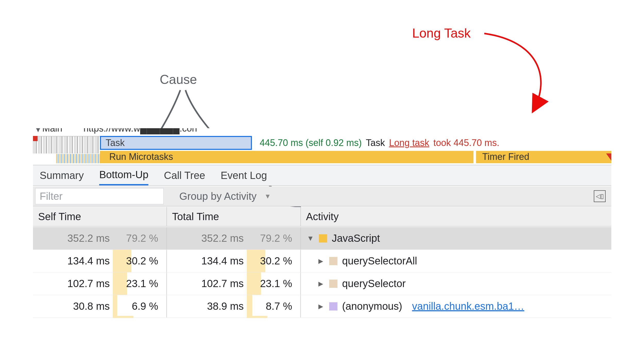  Describe the element at coordinates (207, 238) in the screenshot. I see `total-time-value: 352.2 ms` at that location.